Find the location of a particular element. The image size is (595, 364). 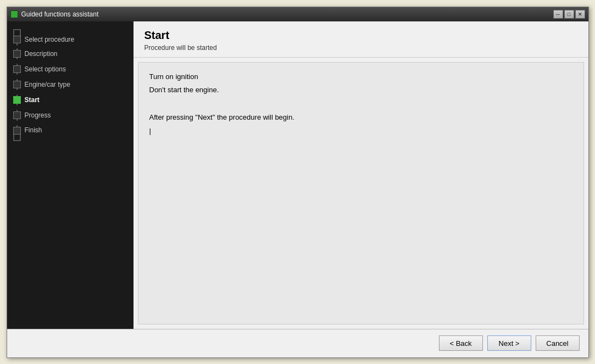

instruction-line-1: Turn on ignition is located at coordinates (361, 77).